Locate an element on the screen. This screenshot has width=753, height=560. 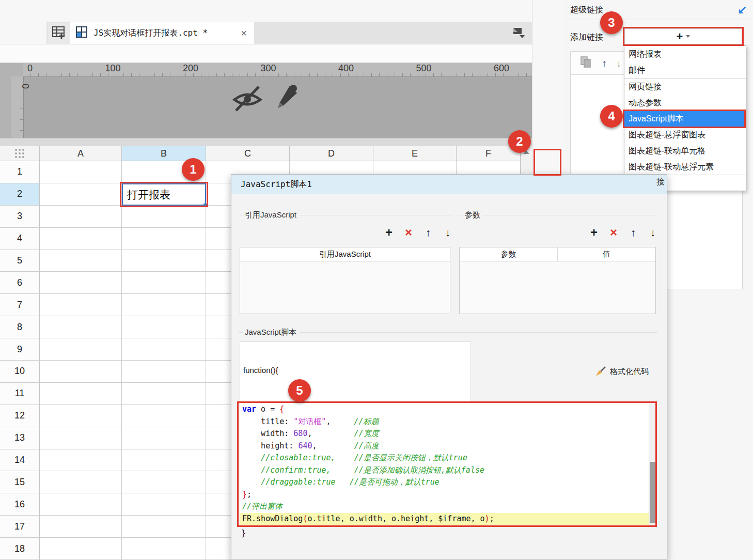
cell-A15 is located at coordinates (81, 483).